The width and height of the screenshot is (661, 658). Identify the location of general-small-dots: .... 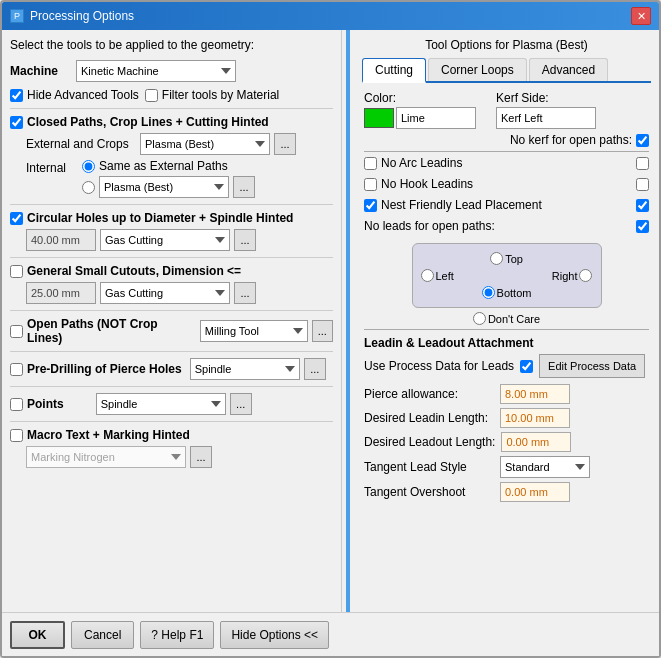
(245, 293).